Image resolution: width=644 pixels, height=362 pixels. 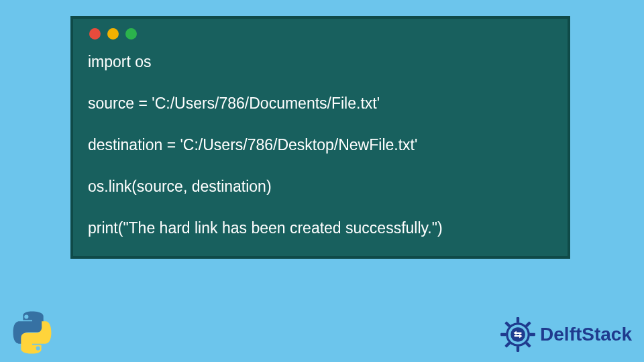 What do you see at coordinates (566, 335) in the screenshot?
I see `brand-logo: DelftStack` at bounding box center [566, 335].